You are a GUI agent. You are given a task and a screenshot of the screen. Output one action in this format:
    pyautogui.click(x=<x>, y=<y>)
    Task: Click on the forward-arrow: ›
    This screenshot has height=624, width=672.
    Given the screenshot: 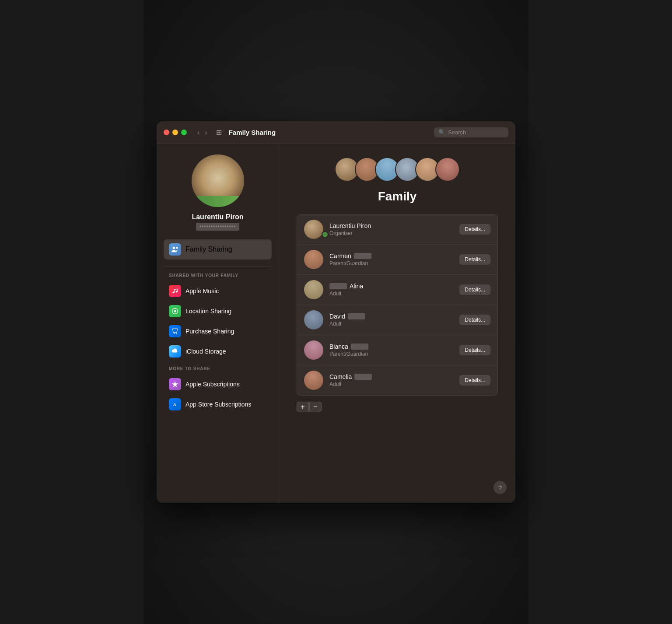 What is the action you would take?
    pyautogui.click(x=206, y=133)
    